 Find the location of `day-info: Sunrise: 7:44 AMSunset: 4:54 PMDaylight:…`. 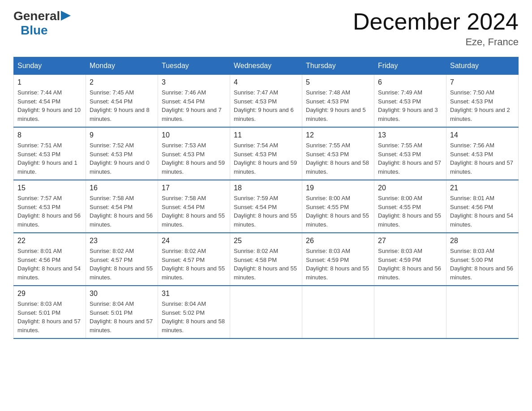

day-info: Sunrise: 7:44 AMSunset: 4:54 PMDaylight:… is located at coordinates (49, 106).